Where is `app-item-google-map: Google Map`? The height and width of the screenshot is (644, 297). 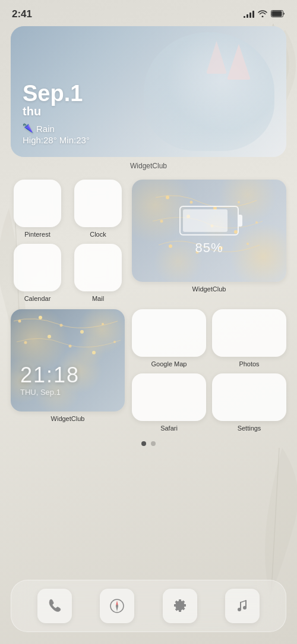 app-item-google-map: Google Map is located at coordinates (169, 338).